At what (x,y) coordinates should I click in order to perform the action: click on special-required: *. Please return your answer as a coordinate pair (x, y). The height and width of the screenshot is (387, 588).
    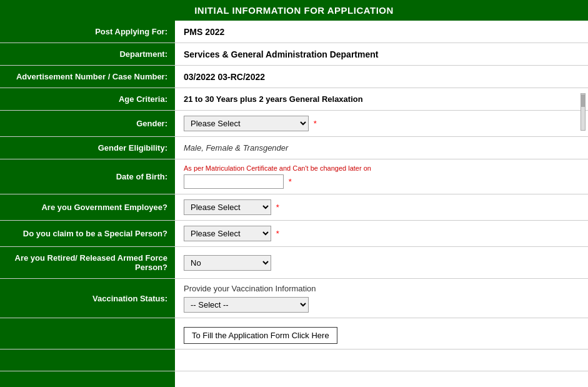
    Looking at the image, I should click on (277, 234).